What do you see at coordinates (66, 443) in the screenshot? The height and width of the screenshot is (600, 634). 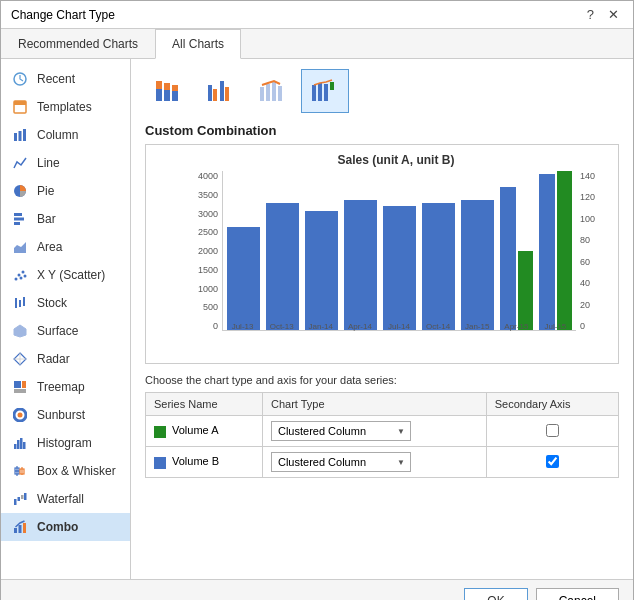 I see `sidebar-item-histogram: Histogram` at bounding box center [66, 443].